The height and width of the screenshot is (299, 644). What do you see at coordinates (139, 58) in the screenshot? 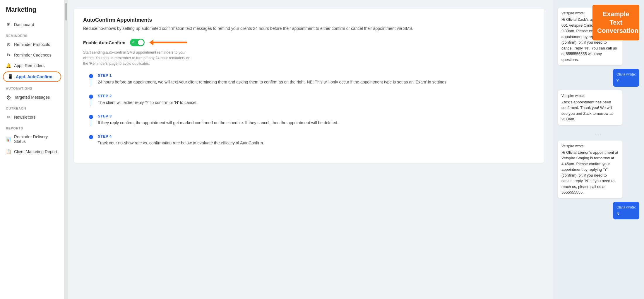
I see `toggle-helper-text: Start sending auto-confirm SMS appointme…` at bounding box center [139, 58].